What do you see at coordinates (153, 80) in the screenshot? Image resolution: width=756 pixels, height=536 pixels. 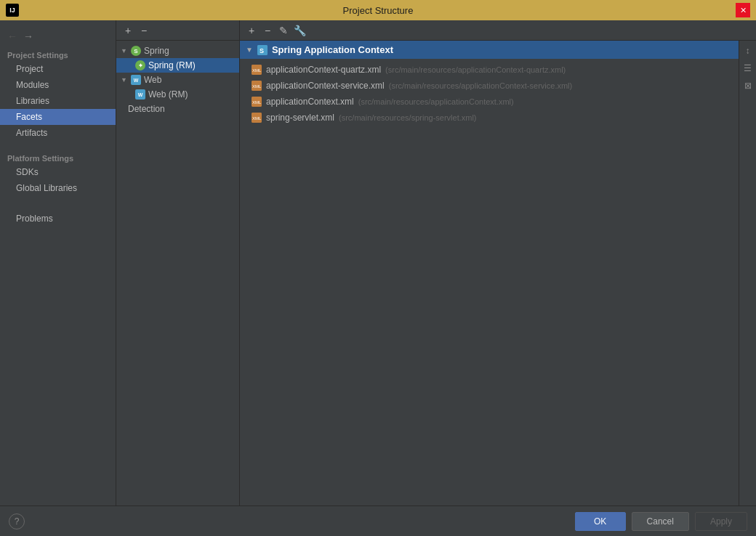 I see `web-group-label: Web` at bounding box center [153, 80].